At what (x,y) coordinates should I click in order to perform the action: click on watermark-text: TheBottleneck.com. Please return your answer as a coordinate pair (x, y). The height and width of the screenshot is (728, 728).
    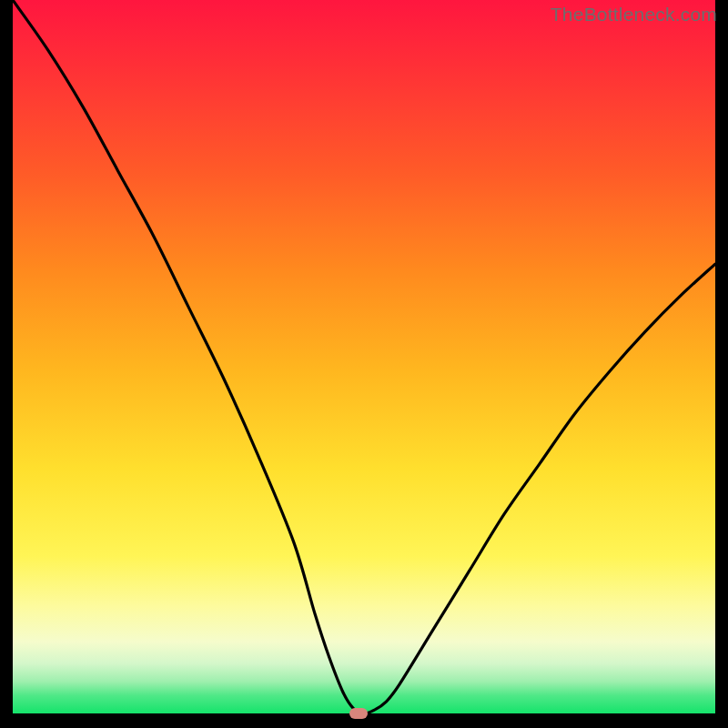
    Looking at the image, I should click on (633, 15).